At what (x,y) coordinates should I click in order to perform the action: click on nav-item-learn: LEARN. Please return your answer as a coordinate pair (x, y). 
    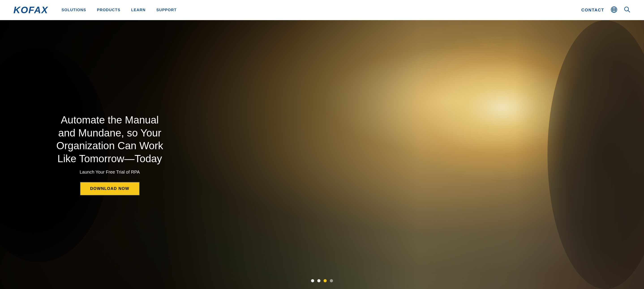
    Looking at the image, I should click on (138, 10).